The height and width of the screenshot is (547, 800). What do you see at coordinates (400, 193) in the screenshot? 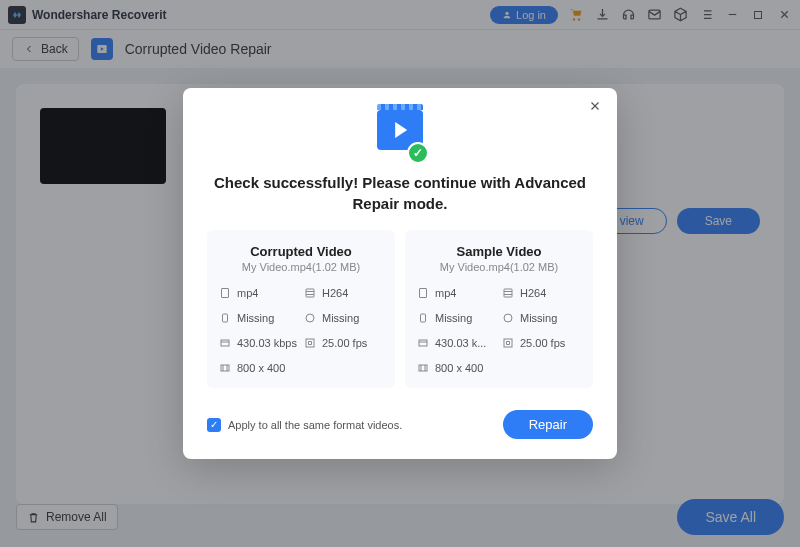
I see `dialog-message: Check successfully! Please continue with…` at bounding box center [400, 193].